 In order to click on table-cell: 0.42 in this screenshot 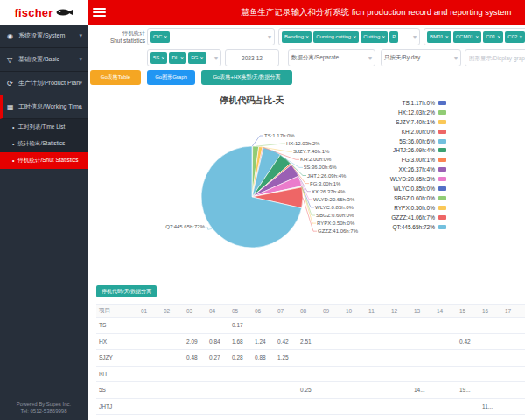, I will do `click(468, 341)`.